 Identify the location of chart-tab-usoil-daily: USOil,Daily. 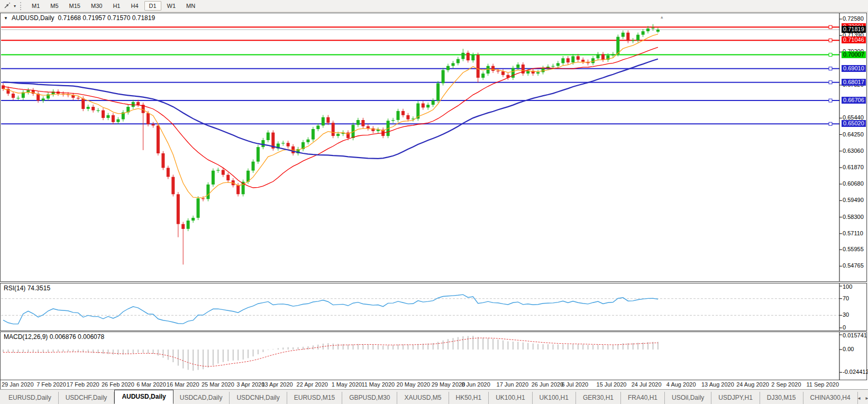
(688, 398).